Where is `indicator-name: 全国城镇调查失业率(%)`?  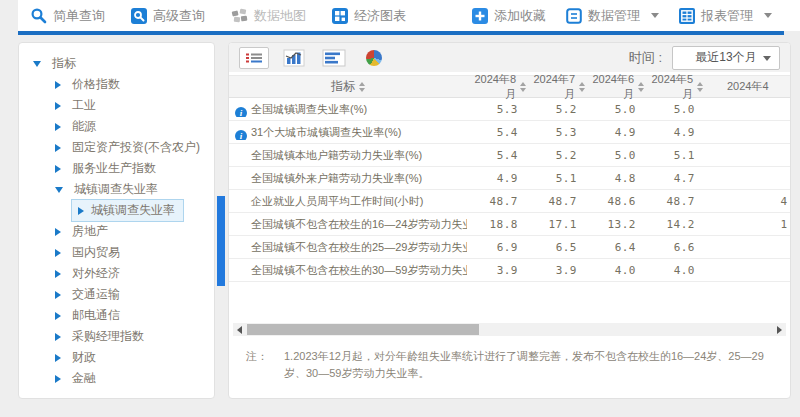 indicator-name: 全国城镇调查失业率(%) is located at coordinates (309, 109).